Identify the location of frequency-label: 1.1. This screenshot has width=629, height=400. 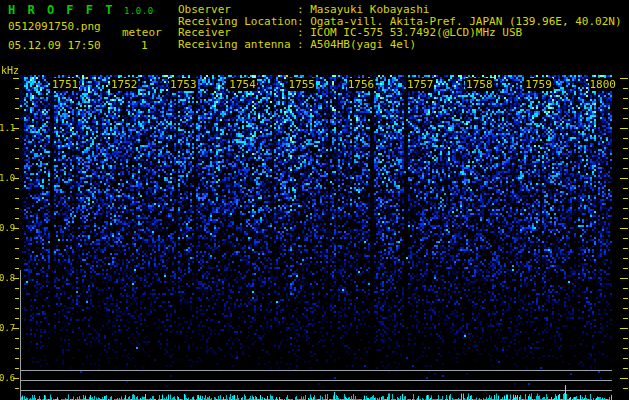
(7, 128).